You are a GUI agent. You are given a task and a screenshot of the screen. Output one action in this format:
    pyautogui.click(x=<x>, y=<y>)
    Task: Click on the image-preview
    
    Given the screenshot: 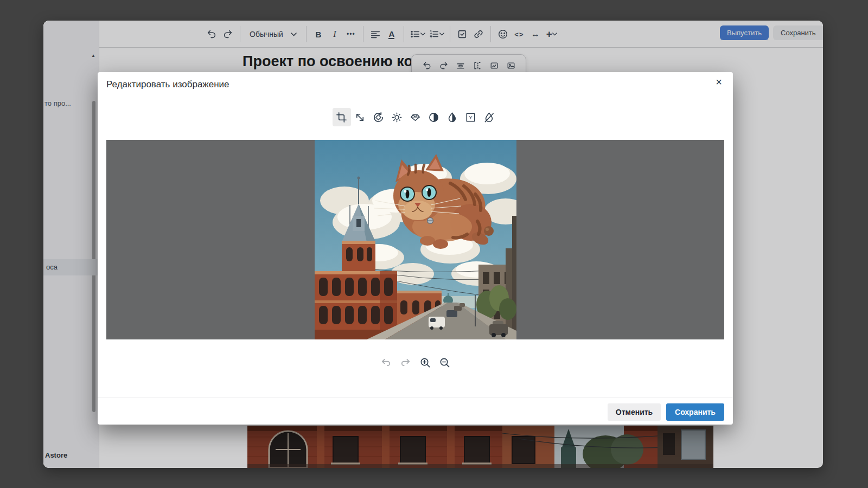 What is the action you would take?
    pyautogui.click(x=416, y=240)
    